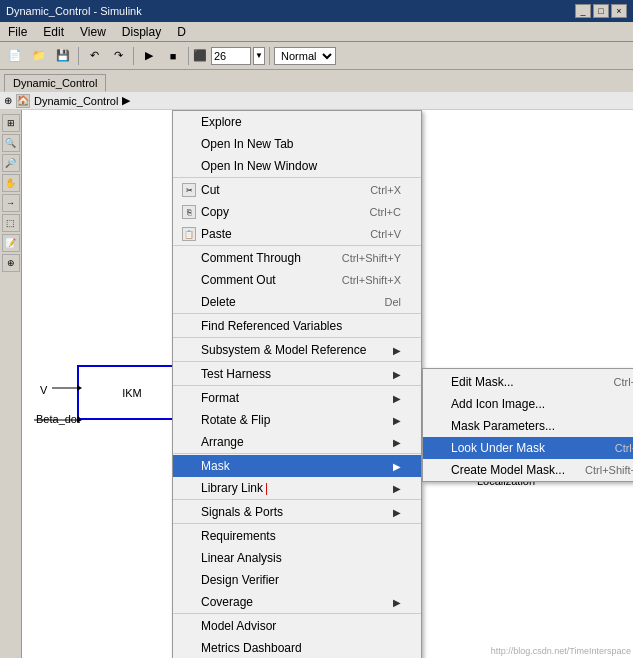  Describe the element at coordinates (78, 56) in the screenshot. I see `toolbar-sep1` at that location.